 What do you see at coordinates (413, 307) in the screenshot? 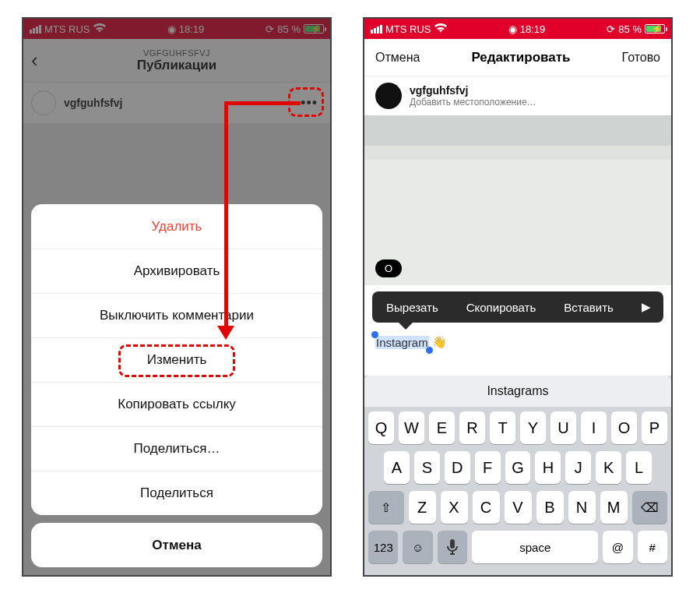
I see `menu-cut: Вырезать` at bounding box center [413, 307].